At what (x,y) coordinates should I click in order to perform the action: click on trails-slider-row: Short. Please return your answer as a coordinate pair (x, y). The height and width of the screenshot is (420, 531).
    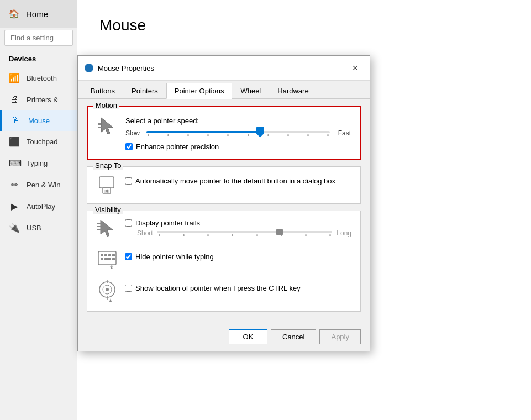
    Looking at the image, I should click on (244, 233).